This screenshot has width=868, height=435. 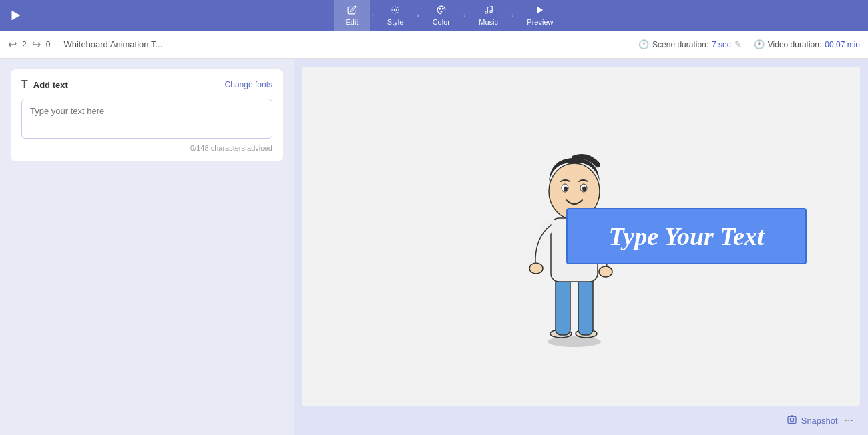 What do you see at coordinates (36, 44) in the screenshot?
I see `redo-button: ↪` at bounding box center [36, 44].